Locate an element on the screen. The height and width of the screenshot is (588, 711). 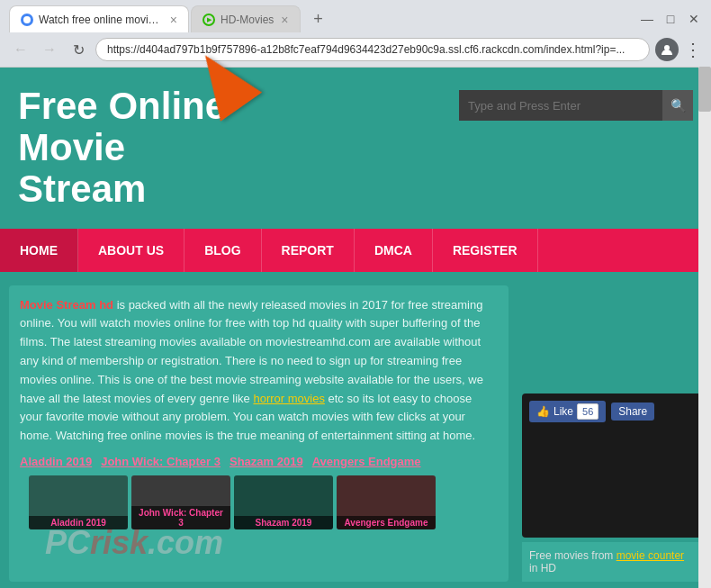
navigation-bar: HOME ABOUT US BLOG REPORT DMCA REGISTER is located at coordinates (356, 250).